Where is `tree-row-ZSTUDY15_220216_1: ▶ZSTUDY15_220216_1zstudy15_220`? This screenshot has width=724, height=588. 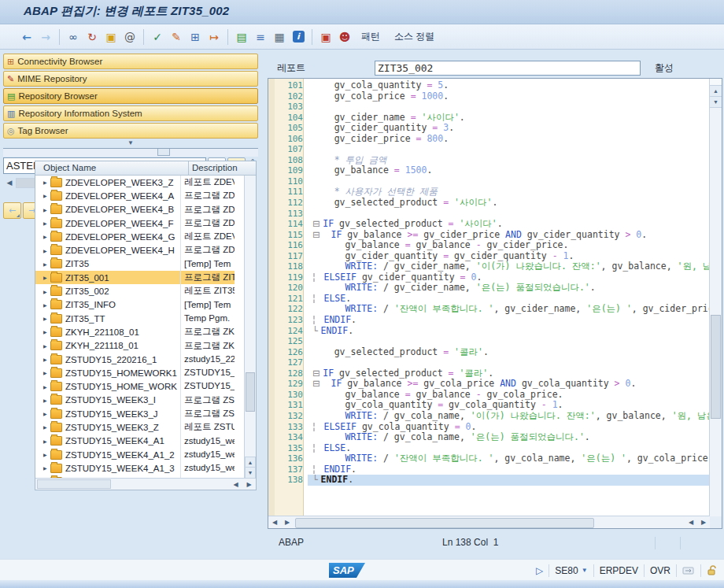
tree-row-ZSTUDY15_220216_1: ▶ZSTUDY15_220216_1zstudy15_220 is located at coordinates (146, 359).